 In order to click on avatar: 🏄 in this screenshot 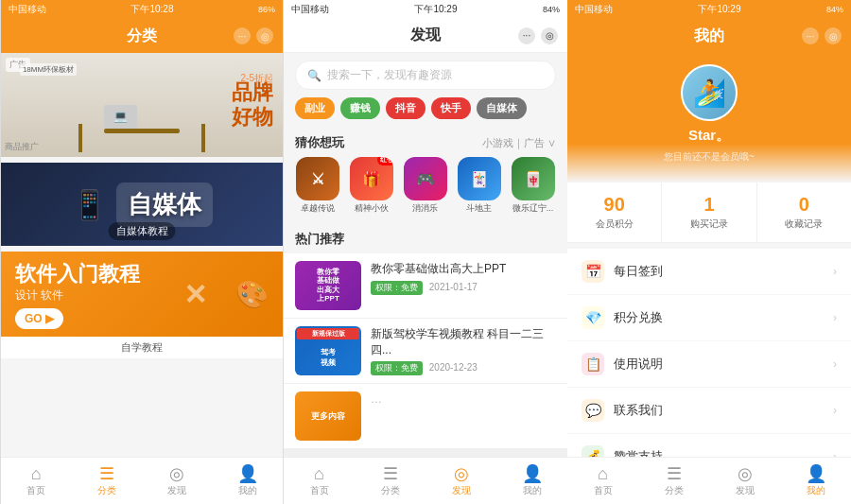, I will do `click(709, 93)`.